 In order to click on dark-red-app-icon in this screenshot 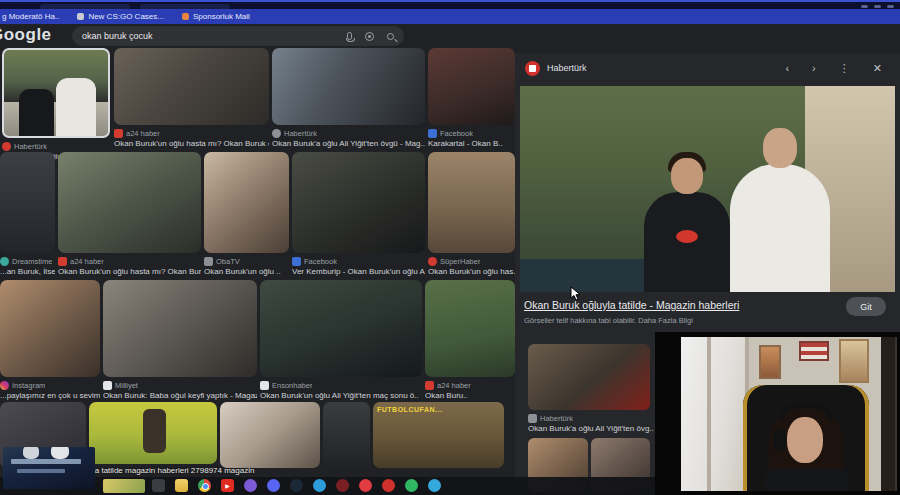, I will do `click(342, 486)`.